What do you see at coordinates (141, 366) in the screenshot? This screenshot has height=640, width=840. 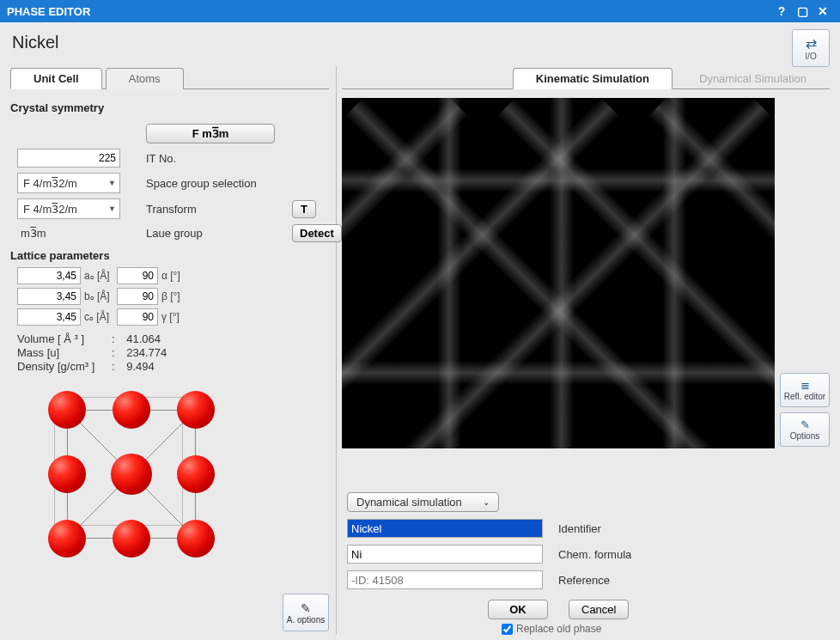 I see `density-value: 9.494` at bounding box center [141, 366].